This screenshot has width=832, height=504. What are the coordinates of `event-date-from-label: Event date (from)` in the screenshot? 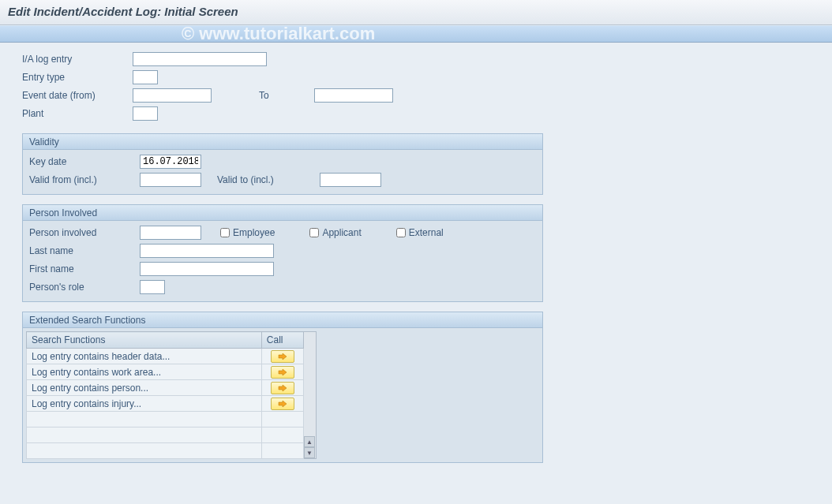 It's located at (77, 95).